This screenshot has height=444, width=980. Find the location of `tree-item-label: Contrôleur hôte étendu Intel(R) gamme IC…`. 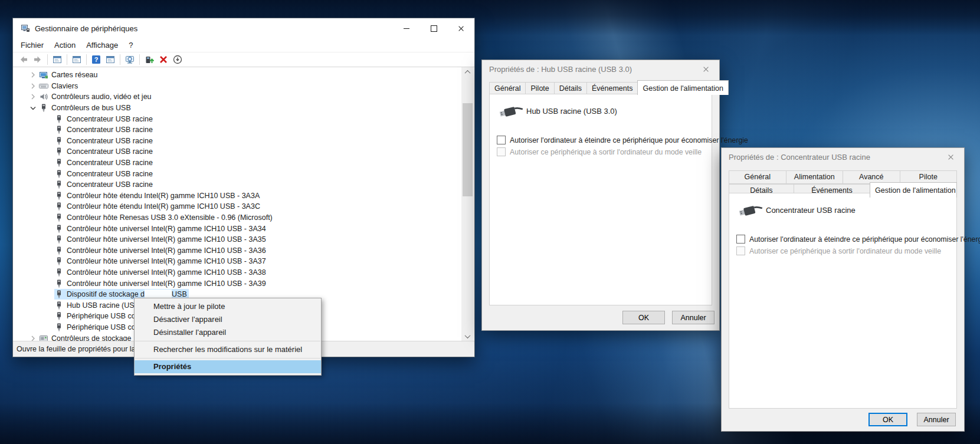

tree-item-label: Contrôleur hôte étendu Intel(R) gamme IC… is located at coordinates (163, 196).